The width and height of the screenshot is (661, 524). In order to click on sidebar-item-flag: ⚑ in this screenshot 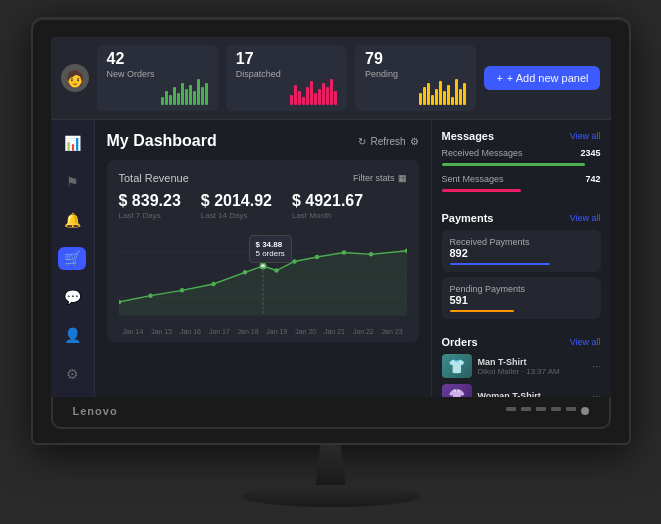, I will do `click(72, 181)`.